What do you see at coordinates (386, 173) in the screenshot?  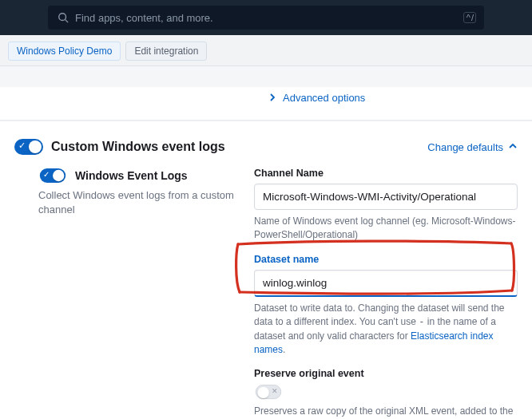 I see `channel-label: Channel Name` at bounding box center [386, 173].